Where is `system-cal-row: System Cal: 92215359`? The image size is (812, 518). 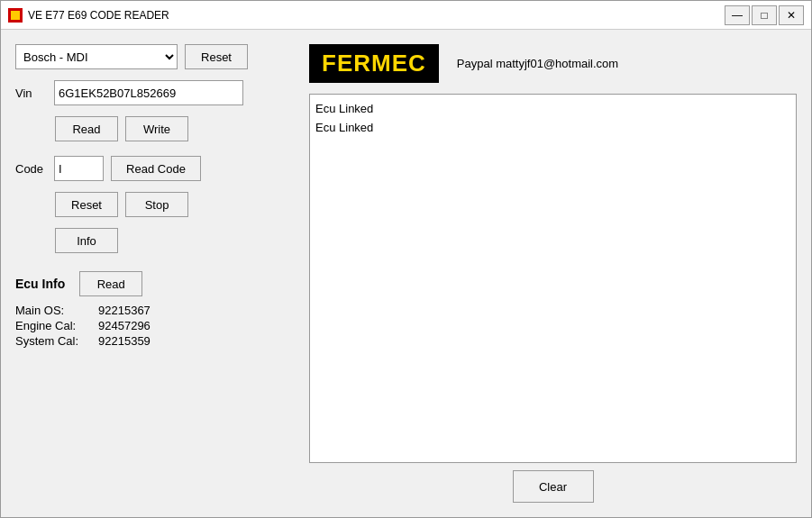
system-cal-row: System Cal: 92215359 is located at coordinates (155, 341).